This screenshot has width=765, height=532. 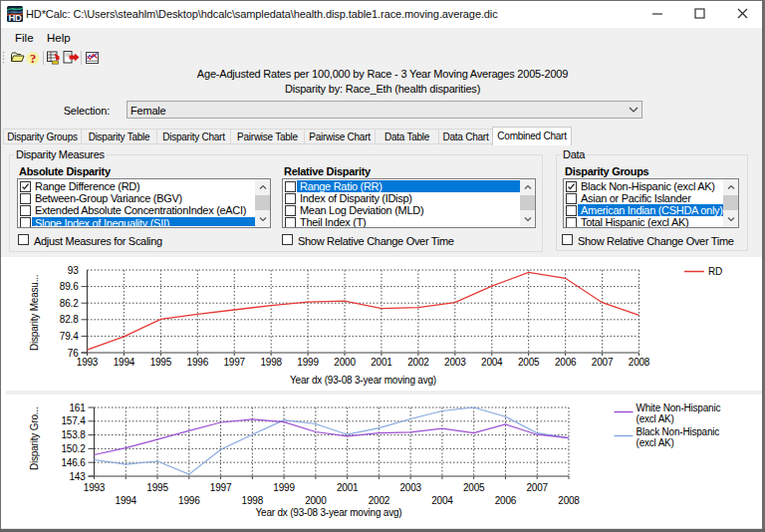 I want to click on svg-text: 86.2, so click(x=70, y=303).